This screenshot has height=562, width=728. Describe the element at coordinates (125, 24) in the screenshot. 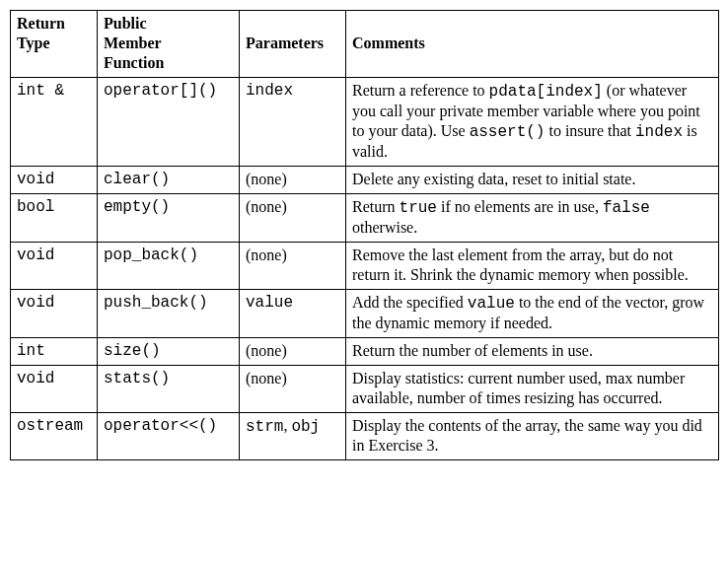

I see `header-text: Public` at that location.